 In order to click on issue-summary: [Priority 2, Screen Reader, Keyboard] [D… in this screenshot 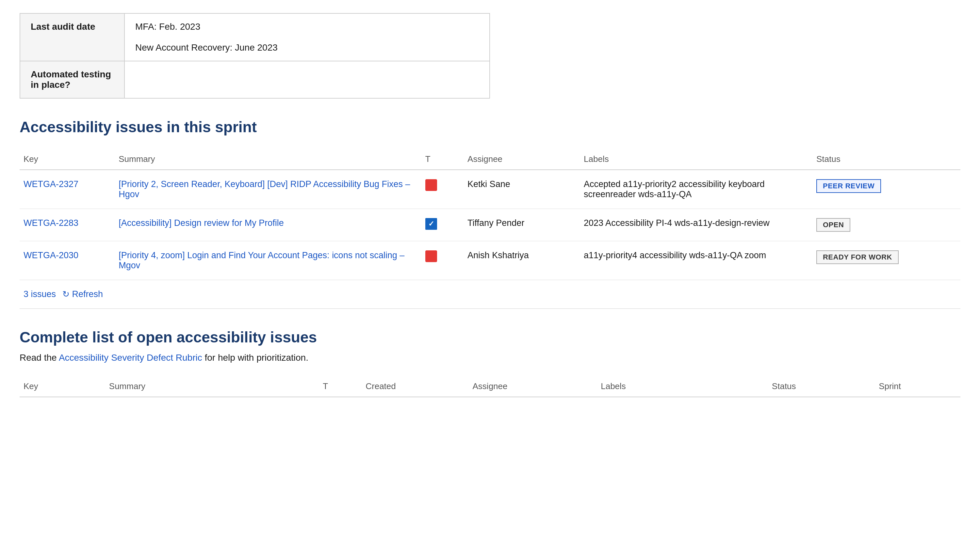, I will do `click(268, 189)`.